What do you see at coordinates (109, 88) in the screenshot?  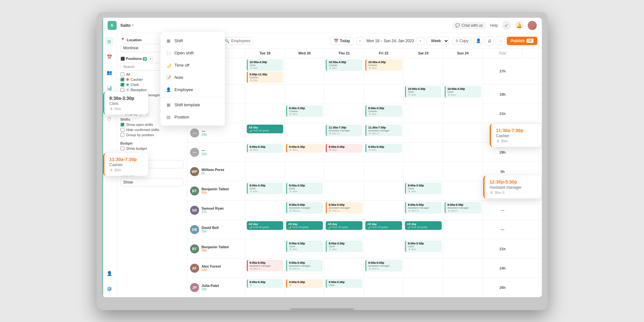 I see `nav-chart-icon: 📊` at bounding box center [109, 88].